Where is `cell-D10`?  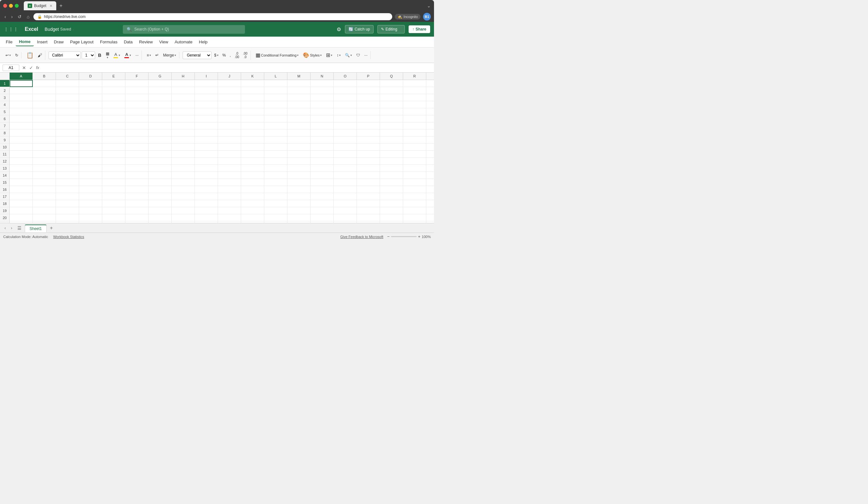
cell-D10 is located at coordinates (91, 147).